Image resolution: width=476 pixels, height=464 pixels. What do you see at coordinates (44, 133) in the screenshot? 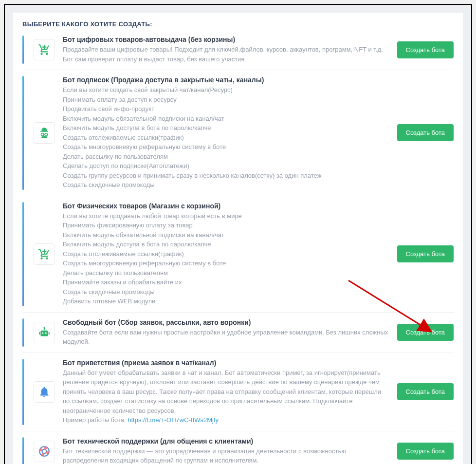
I see `spy-icon` at bounding box center [44, 133].